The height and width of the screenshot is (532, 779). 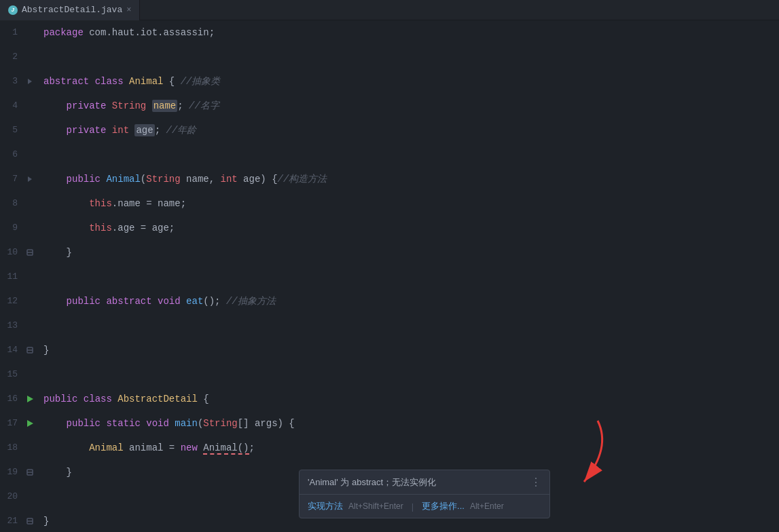 I want to click on line-number-14: 14, so click(x=12, y=350).